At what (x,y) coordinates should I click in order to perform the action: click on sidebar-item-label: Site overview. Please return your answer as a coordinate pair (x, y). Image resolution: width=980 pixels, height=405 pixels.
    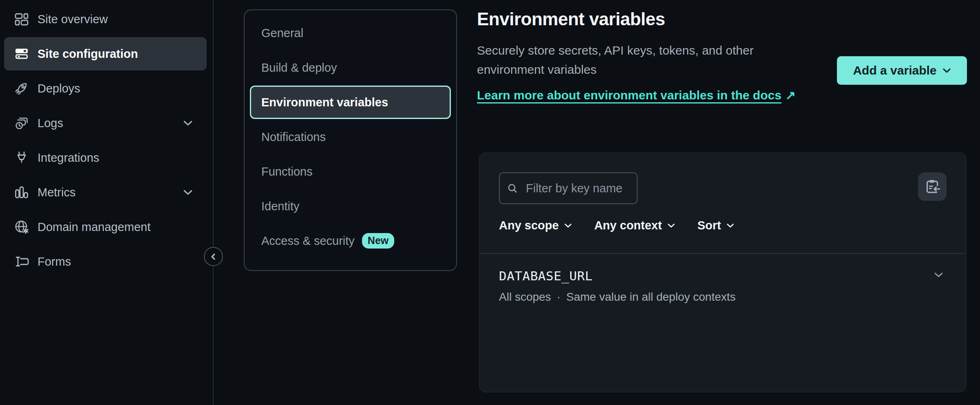
    Looking at the image, I should click on (73, 20).